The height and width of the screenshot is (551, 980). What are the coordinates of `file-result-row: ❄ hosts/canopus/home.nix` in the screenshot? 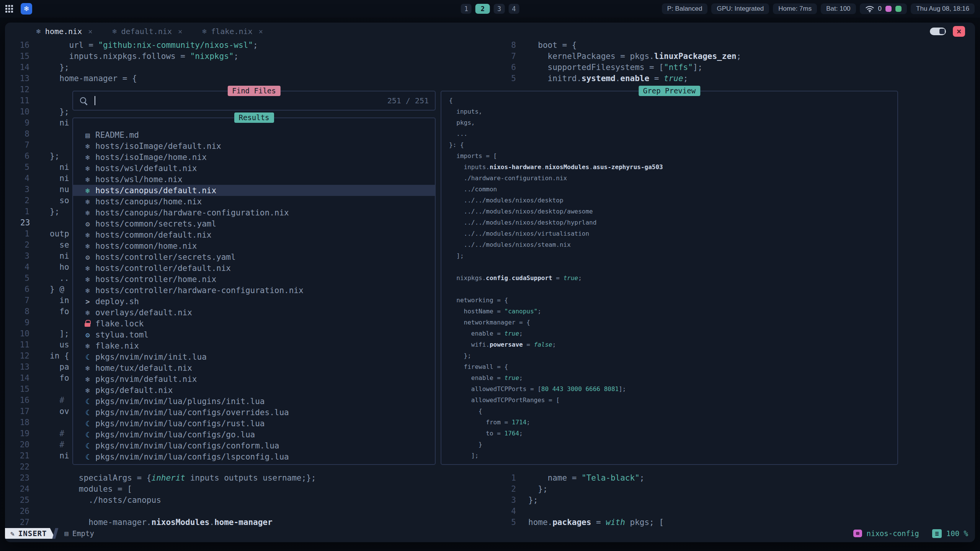 It's located at (254, 201).